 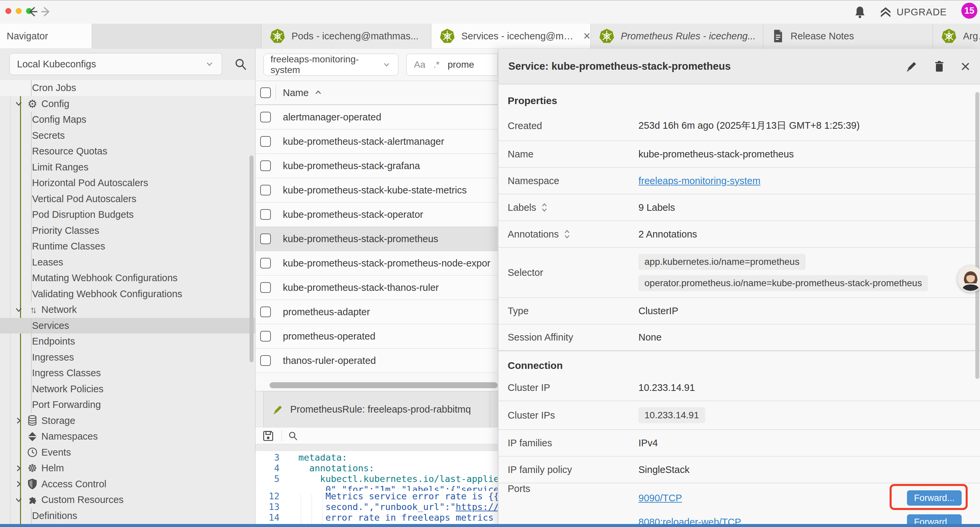 What do you see at coordinates (420, 65) in the screenshot?
I see `match-case-toggle: Aa` at bounding box center [420, 65].